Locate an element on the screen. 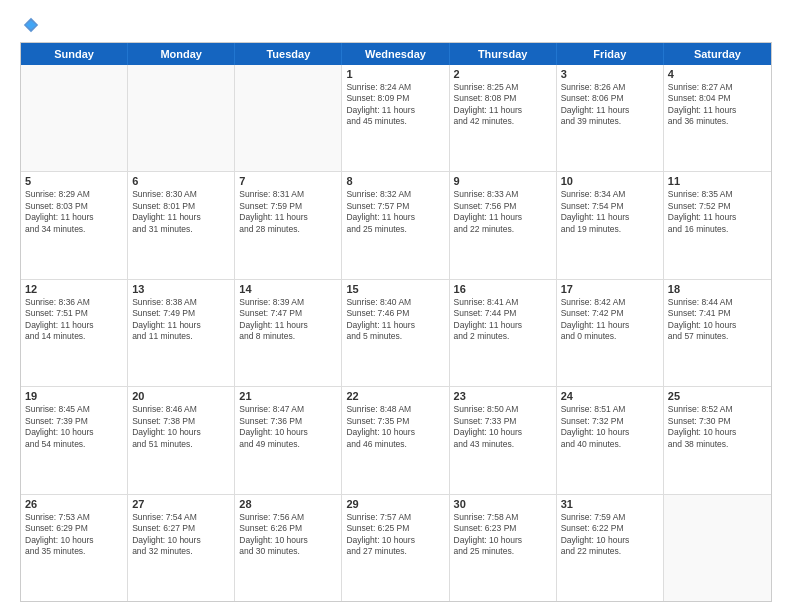  day-number: 27 is located at coordinates (181, 504).